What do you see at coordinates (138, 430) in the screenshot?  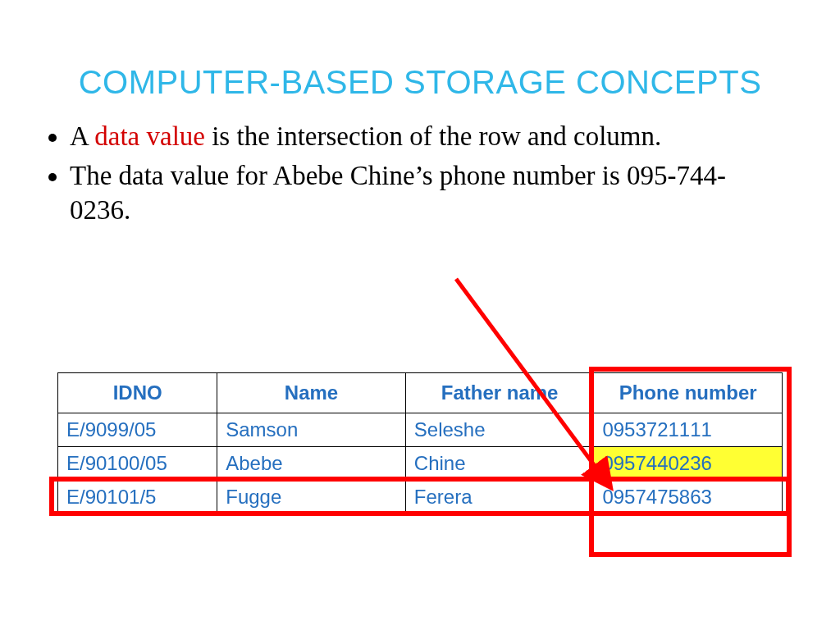 I see `cell-idno: E/9099/05` at bounding box center [138, 430].